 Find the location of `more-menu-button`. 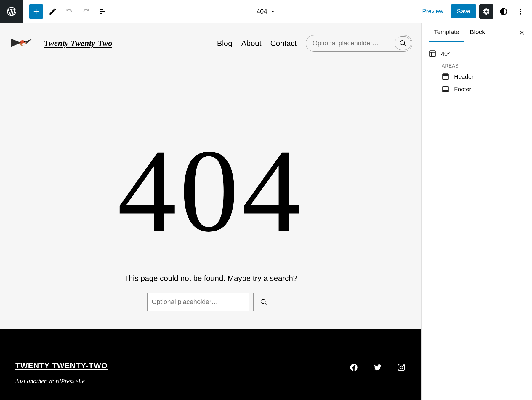

more-menu-button is located at coordinates (521, 12).